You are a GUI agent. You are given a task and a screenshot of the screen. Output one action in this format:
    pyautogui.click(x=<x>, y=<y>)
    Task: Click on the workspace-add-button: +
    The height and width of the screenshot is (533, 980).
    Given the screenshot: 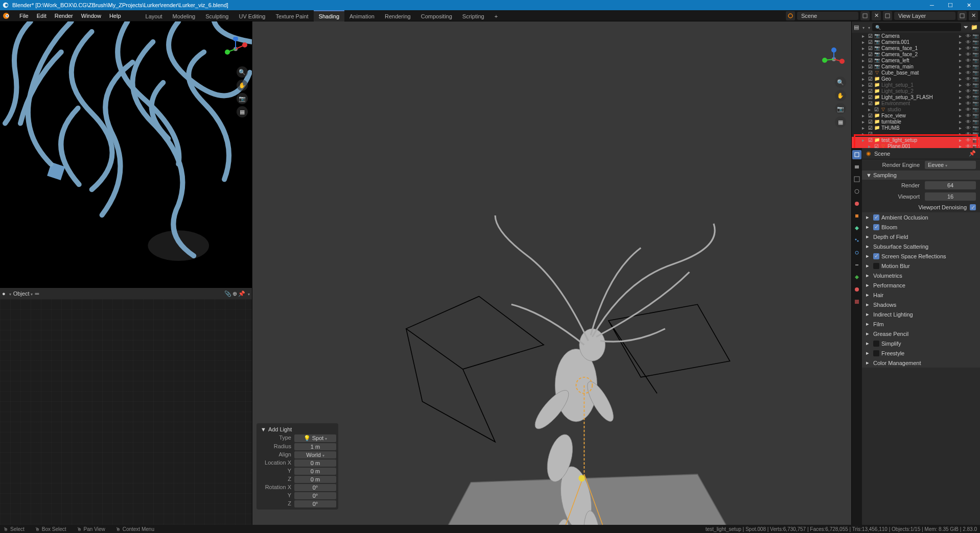 What is the action you would take?
    pyautogui.click(x=496, y=16)
    